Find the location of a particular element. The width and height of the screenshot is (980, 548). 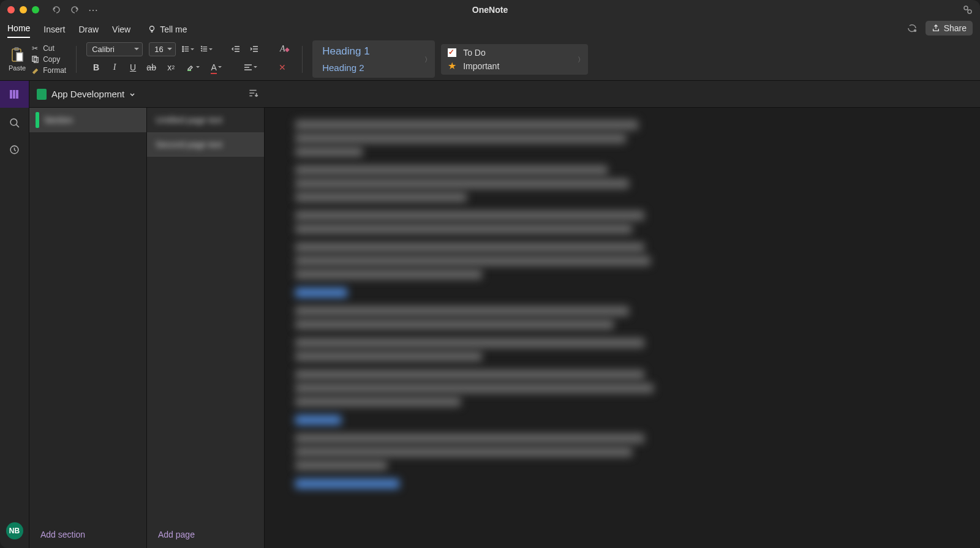

align-button is located at coordinates (251, 67).